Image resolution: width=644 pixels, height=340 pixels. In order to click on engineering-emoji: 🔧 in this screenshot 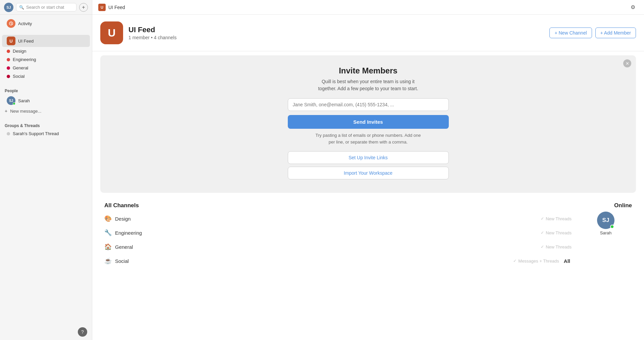, I will do `click(108, 233)`.